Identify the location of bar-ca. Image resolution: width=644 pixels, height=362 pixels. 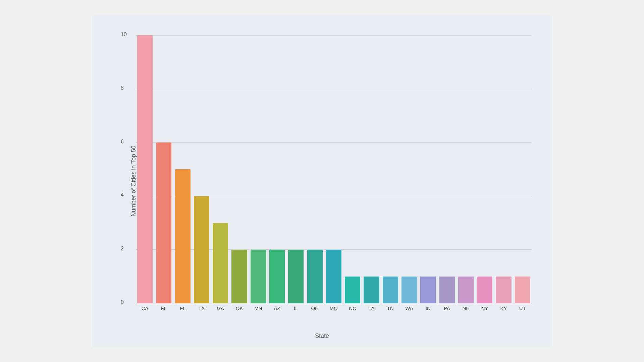
(145, 169).